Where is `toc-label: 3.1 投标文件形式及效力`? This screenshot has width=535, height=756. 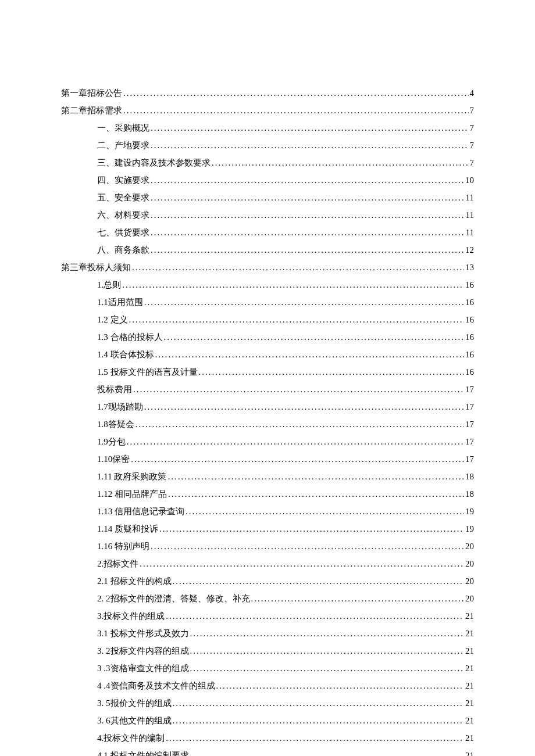
toc-label: 3.1 投标文件形式及效力 is located at coordinates (143, 633).